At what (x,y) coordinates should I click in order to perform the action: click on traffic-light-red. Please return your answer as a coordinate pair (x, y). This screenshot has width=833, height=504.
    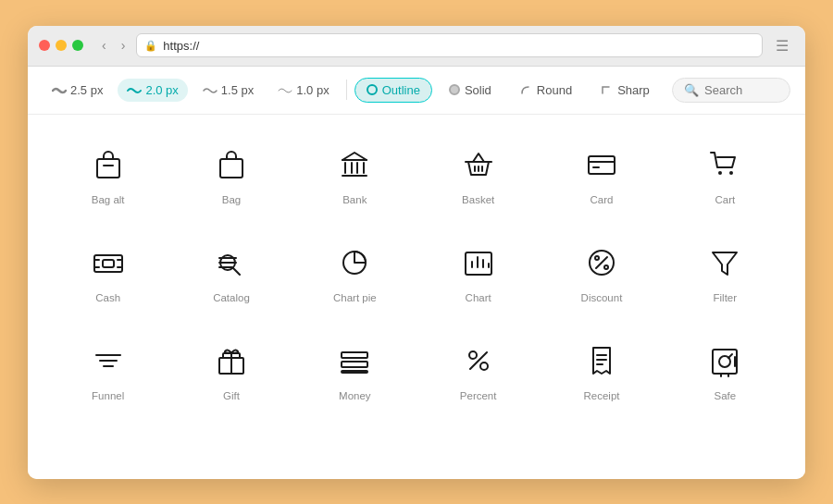
    Looking at the image, I should click on (44, 45).